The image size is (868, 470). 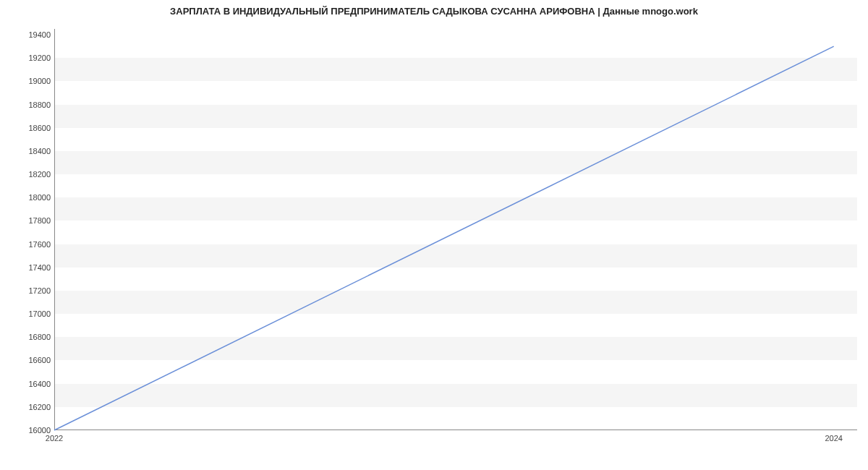 What do you see at coordinates (29, 81) in the screenshot?
I see `y-tick-label: 19000` at bounding box center [29, 81].